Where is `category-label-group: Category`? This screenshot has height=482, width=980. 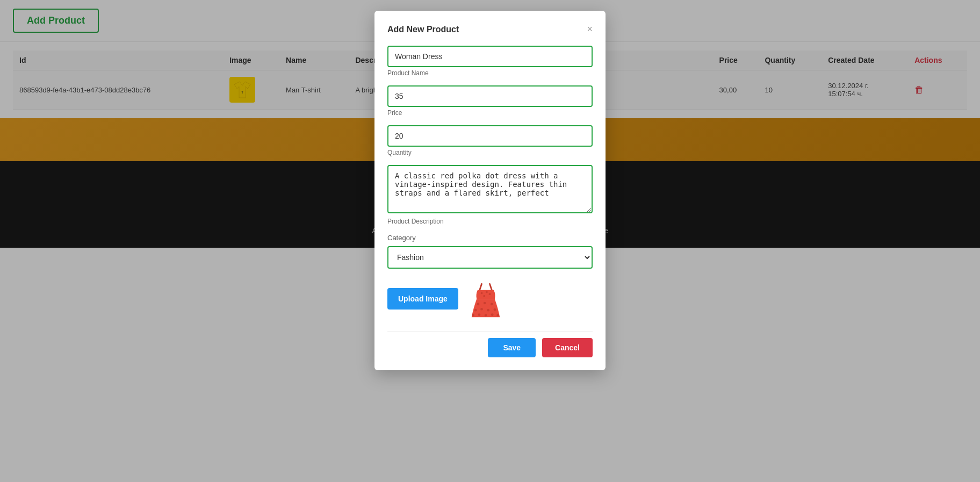 category-label-group: Category is located at coordinates (490, 238).